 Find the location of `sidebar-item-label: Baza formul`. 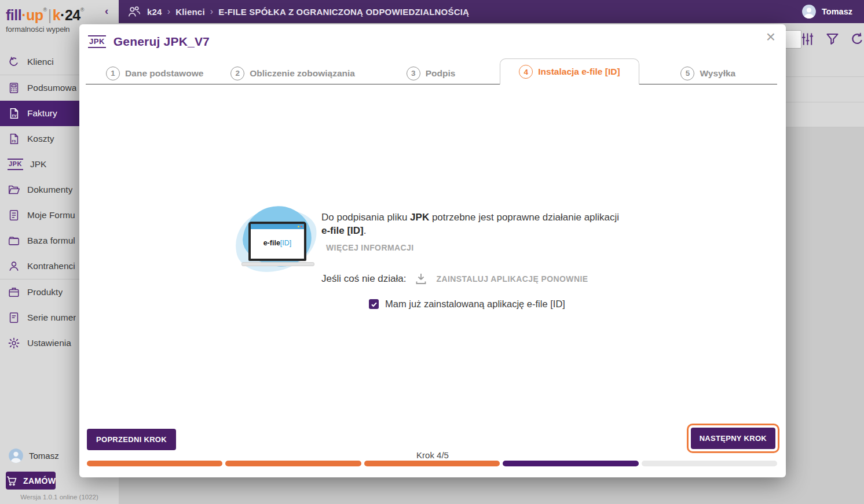

sidebar-item-label: Baza formul is located at coordinates (51, 241).